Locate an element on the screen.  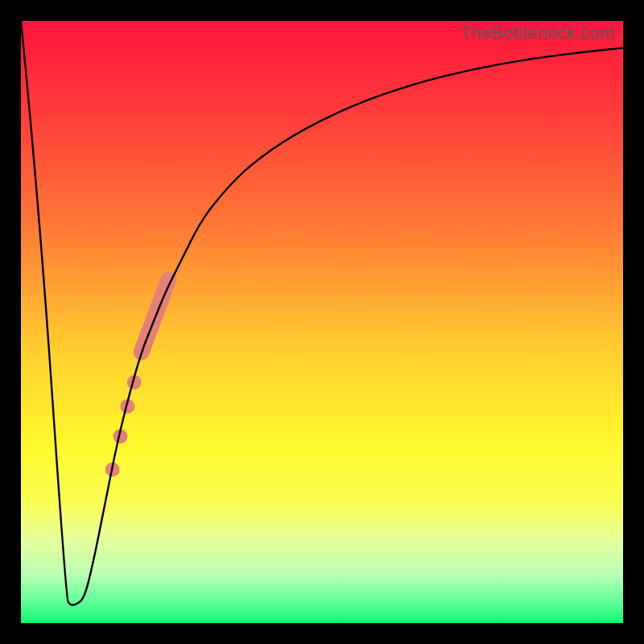
watermark-text: TheBottleneck.com is located at coordinates (538, 33).